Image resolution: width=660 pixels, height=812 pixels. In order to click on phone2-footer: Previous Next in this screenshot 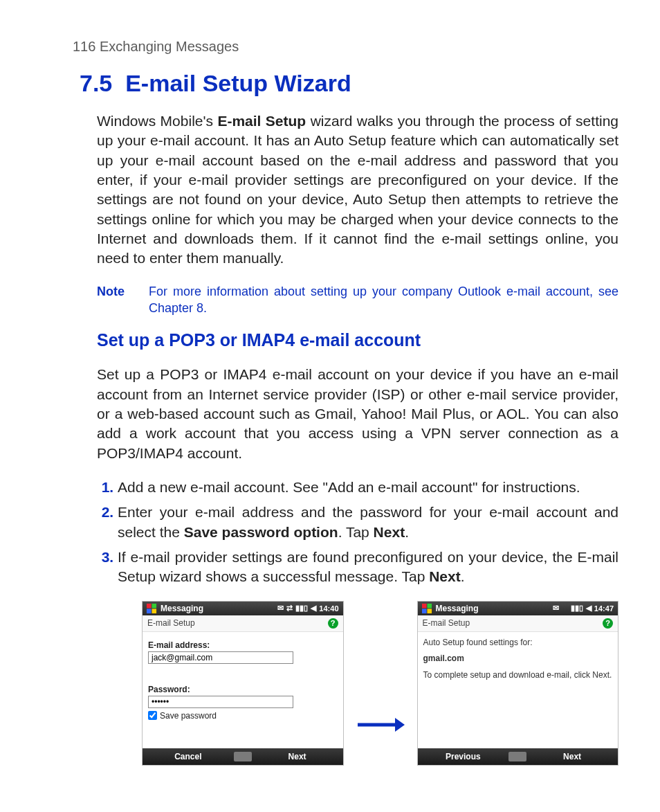, I will do `click(518, 757)`.